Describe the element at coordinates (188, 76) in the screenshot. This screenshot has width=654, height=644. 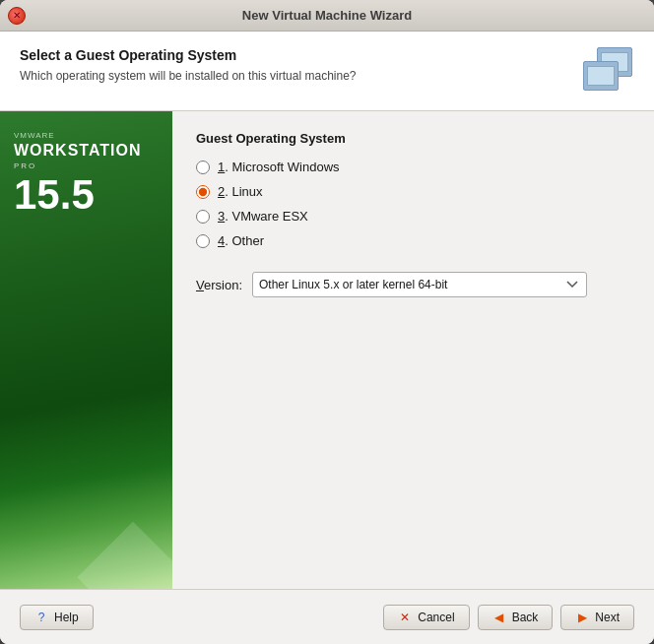
I see `page-subtext: Which operating system will be installed…` at that location.